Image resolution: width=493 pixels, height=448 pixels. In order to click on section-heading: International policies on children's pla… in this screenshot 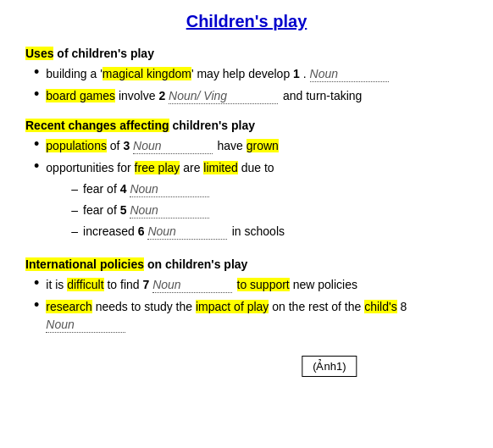, I will do `click(246, 264)`.